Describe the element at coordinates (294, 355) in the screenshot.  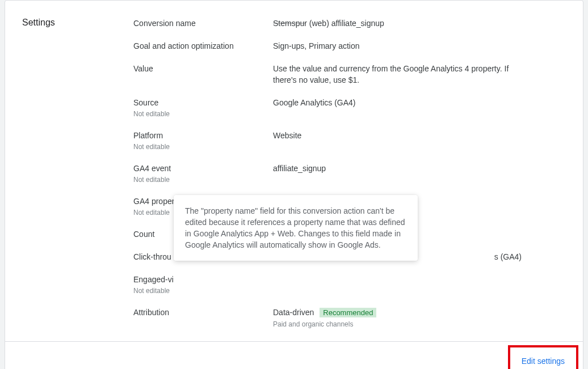
I see `actions-bar: Edit settings` at that location.